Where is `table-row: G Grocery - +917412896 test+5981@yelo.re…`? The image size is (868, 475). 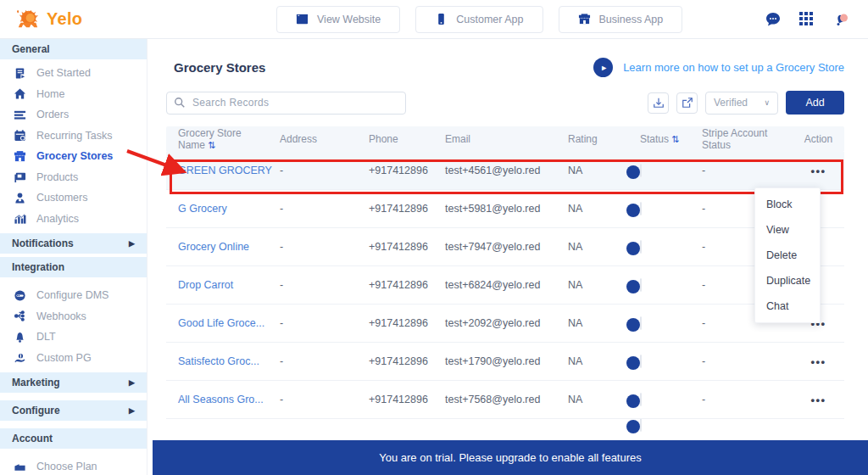
table-row: G Grocery - +917412896 test+5981@yelo.re… is located at coordinates (505, 209).